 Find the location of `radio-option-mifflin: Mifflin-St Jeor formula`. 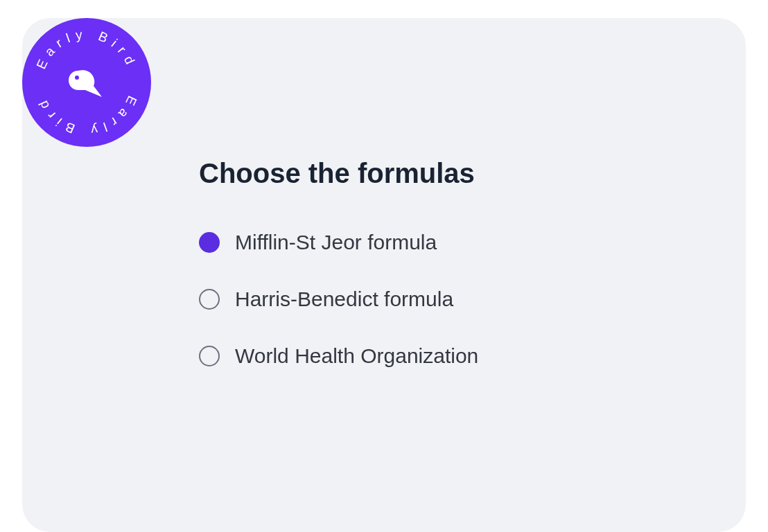

radio-option-mifflin: Mifflin-St Jeor formula is located at coordinates (338, 242).